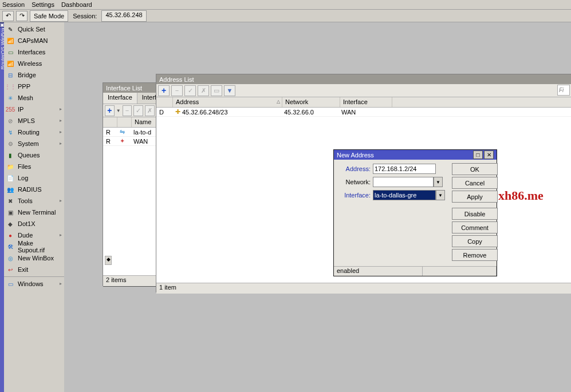 The height and width of the screenshot is (392, 571). Describe the element at coordinates (415, 213) in the screenshot. I see `new-address-dialog: New Address □ ✕ Address: Network:` at that location.